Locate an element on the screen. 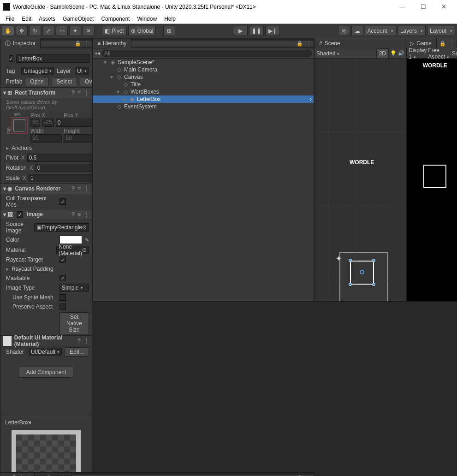  2d-toggle: 2D is located at coordinates (383, 54).